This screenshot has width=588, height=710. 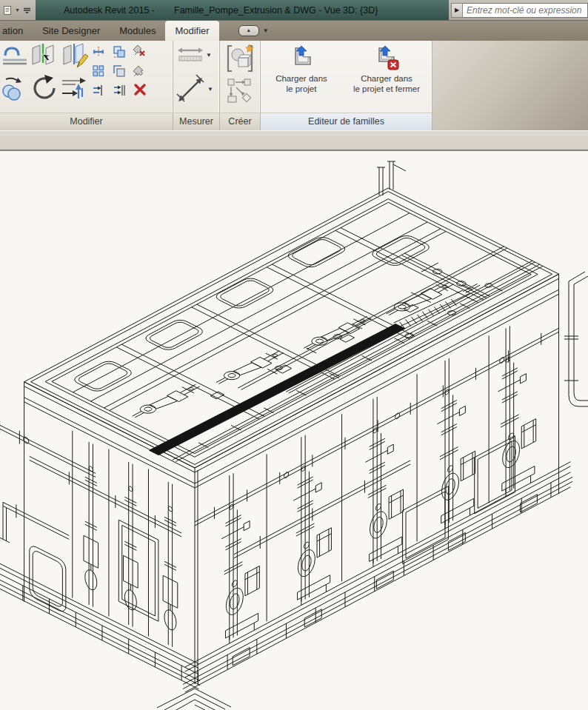 What do you see at coordinates (526, 10) in the screenshot?
I see `search-input` at bounding box center [526, 10].